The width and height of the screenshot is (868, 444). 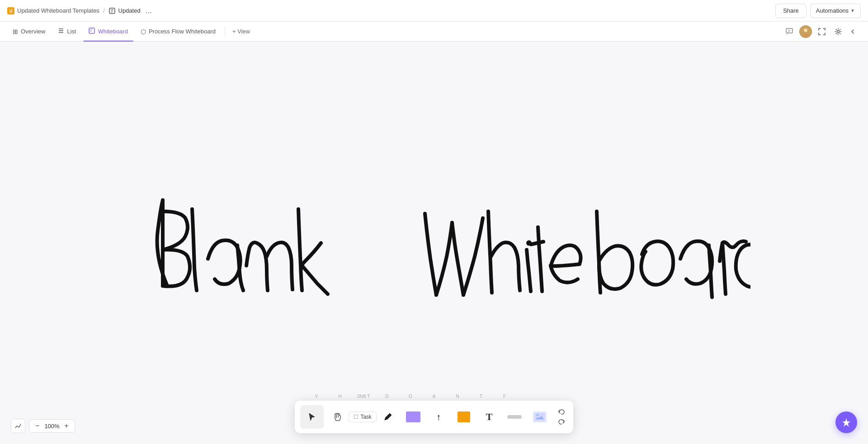 I want to click on tab-bar-right, so click(x=822, y=32).